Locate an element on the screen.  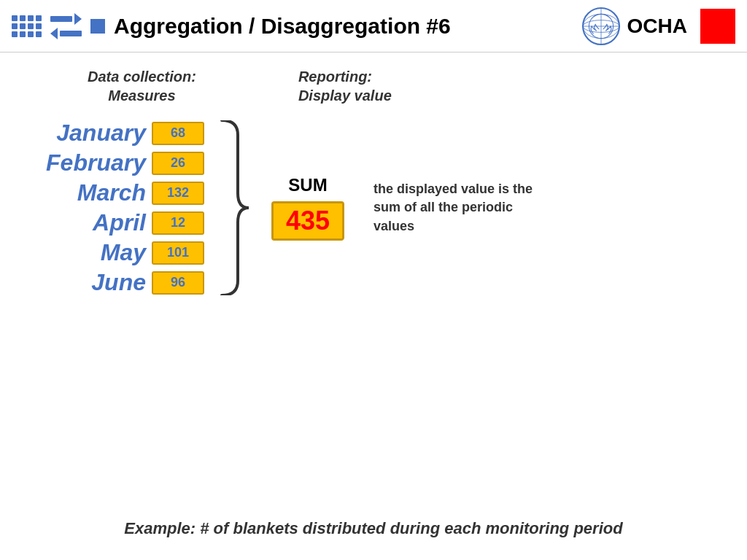
months-list: January68February26March132April12May101… is located at coordinates (124, 208).